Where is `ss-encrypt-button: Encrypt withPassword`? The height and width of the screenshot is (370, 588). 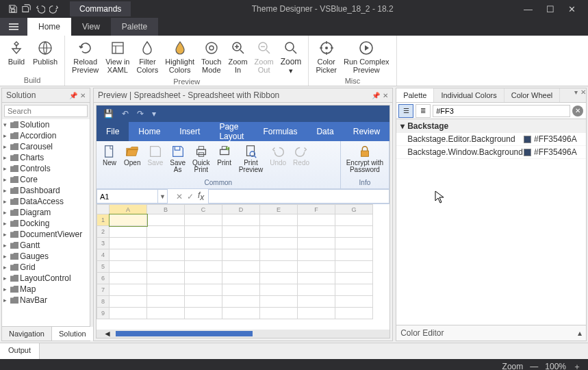
ss-encrypt-button: Encrypt withPassword is located at coordinates (365, 160).